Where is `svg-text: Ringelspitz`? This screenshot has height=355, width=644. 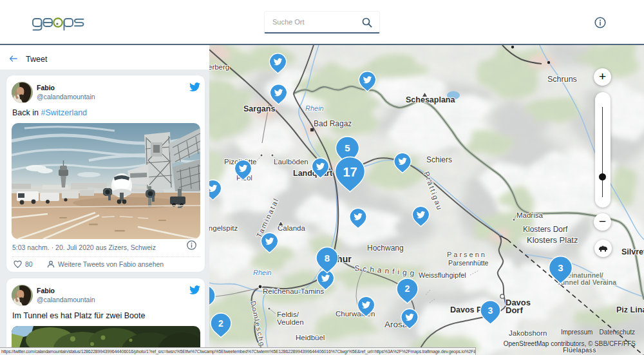 svg-text: Ringelspitz is located at coordinates (223, 228).